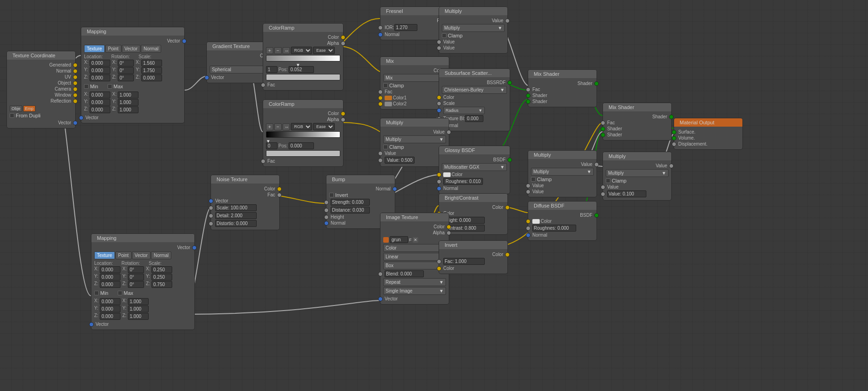 This screenshot has width=868, height=391. What do you see at coordinates (439, 189) in the screenshot?
I see `glossy-normal-in` at bounding box center [439, 189].